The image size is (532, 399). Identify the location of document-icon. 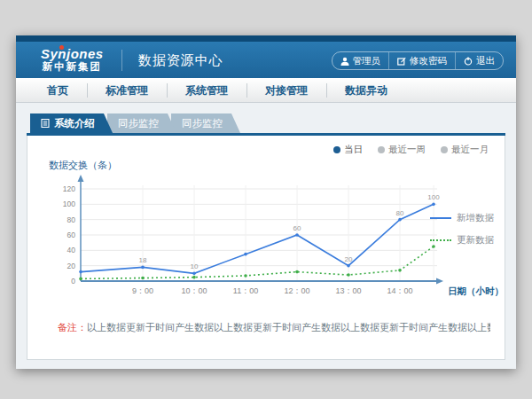
(45, 123).